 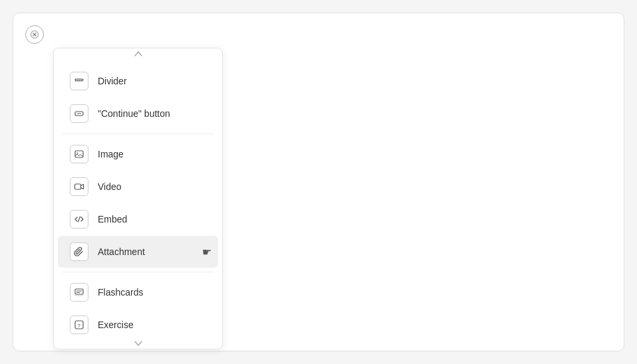 I want to click on flashcards-icon, so click(x=79, y=292).